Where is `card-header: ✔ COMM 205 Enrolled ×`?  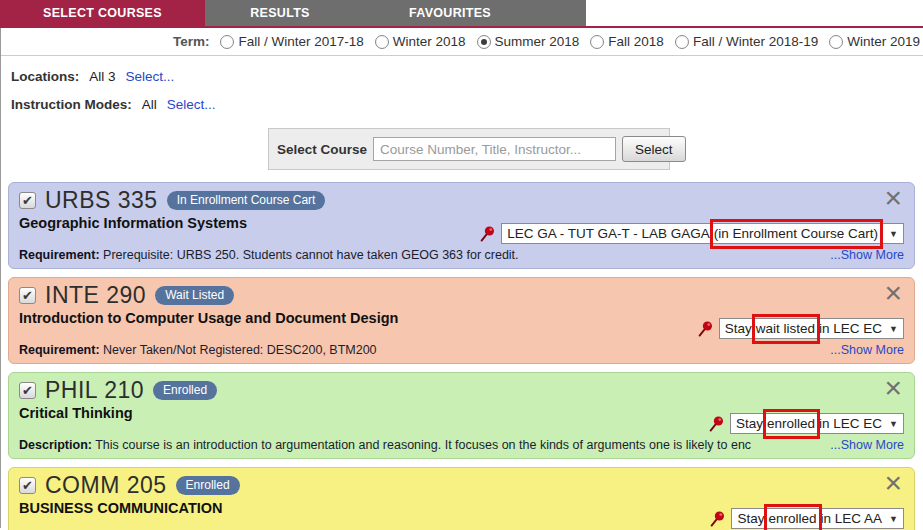 card-header: ✔ COMM 205 Enrolled × is located at coordinates (462, 486).